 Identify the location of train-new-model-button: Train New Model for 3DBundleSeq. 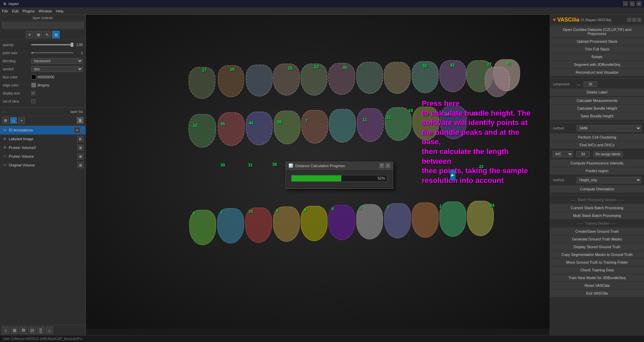
(597, 278).